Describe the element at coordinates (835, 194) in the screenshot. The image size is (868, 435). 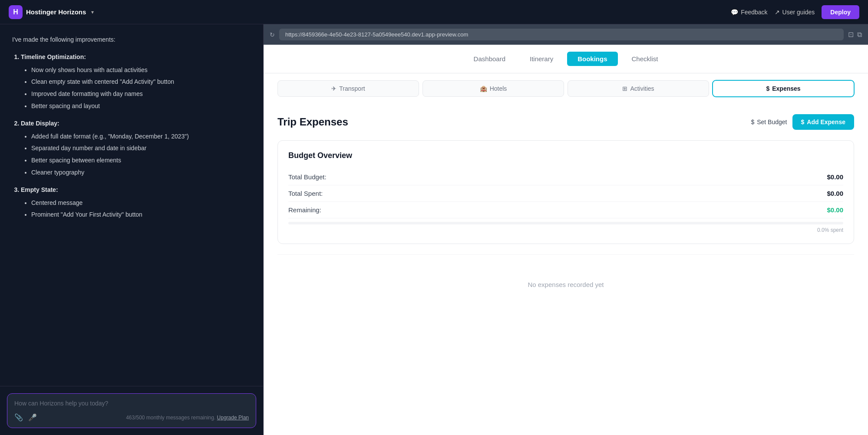
I see `total-spent-value: $0.00` at that location.